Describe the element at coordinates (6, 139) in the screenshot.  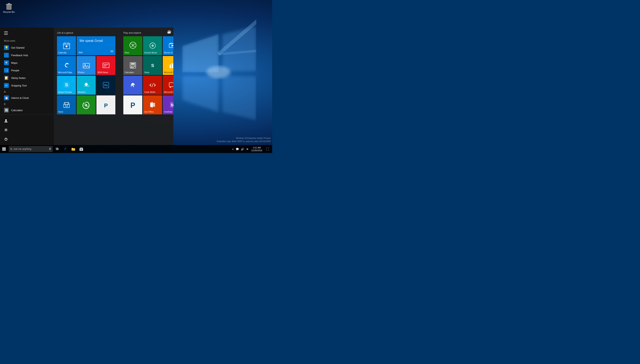
I see `power-icon` at that location.